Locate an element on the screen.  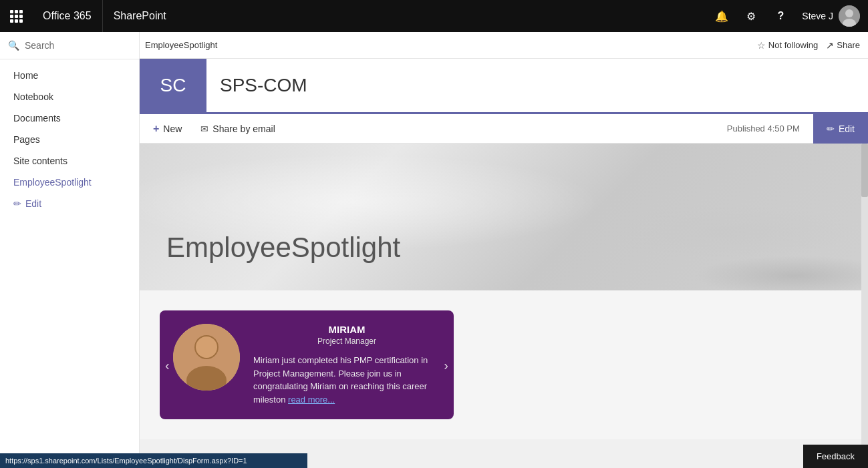
gear-icon: ⚙ is located at coordinates (751, 16).